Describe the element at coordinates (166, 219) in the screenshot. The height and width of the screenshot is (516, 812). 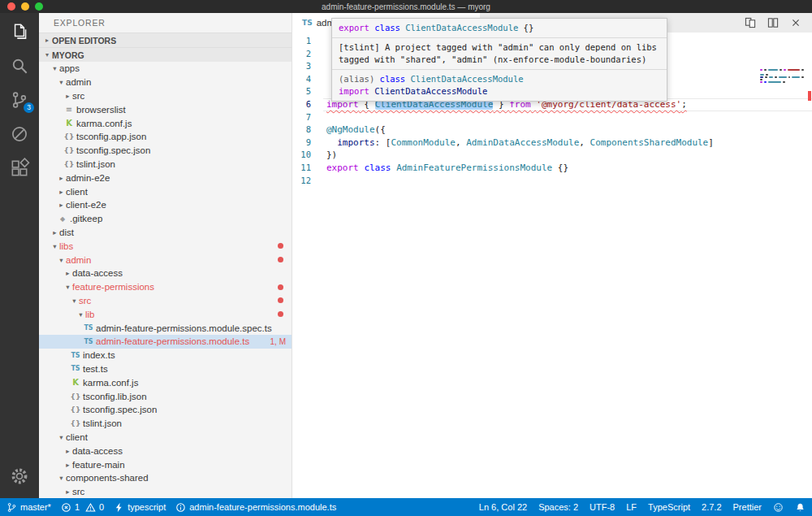
I see `tree-item-.gitkeep: ◆.gitkeep` at that location.